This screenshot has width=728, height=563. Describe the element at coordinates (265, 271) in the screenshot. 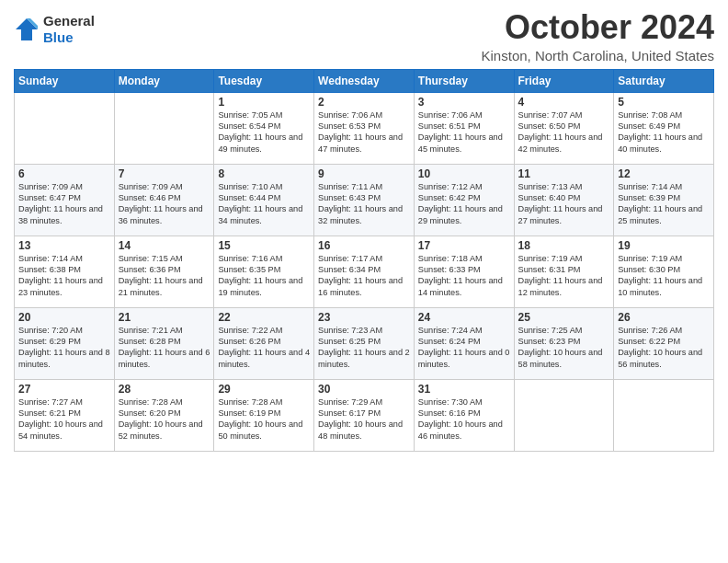

I see `calendar-cell: 15Sunrise: 7:16 AMSunset: 6:35 PMDayligh…` at that location.